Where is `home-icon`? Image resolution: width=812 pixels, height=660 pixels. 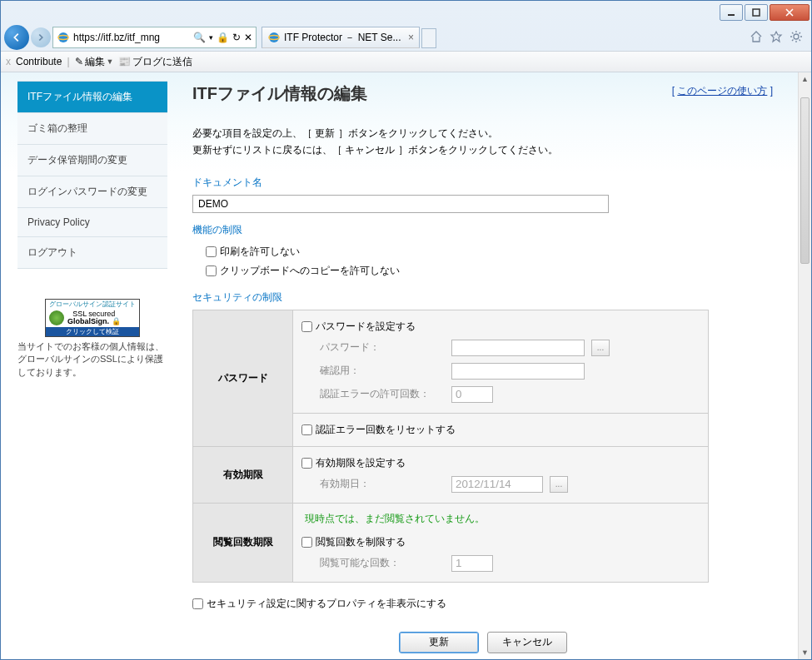
home-icon is located at coordinates (756, 38).